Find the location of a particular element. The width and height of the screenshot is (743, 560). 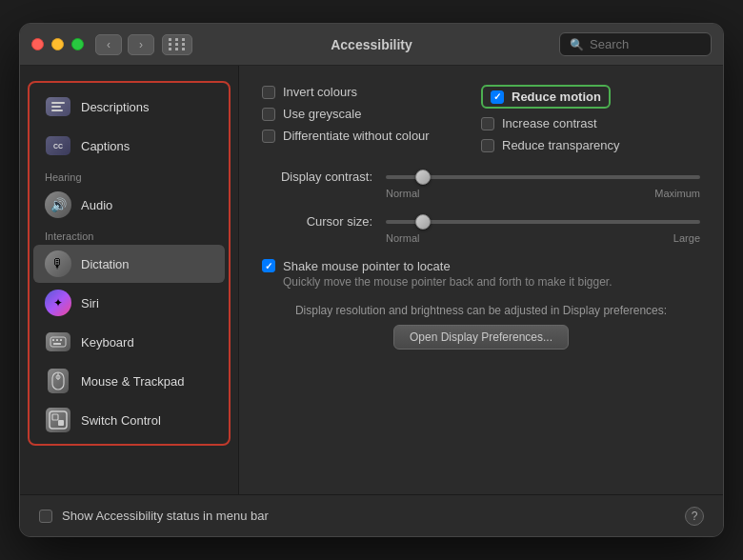

reduce-motion-checkbox is located at coordinates (497, 97).